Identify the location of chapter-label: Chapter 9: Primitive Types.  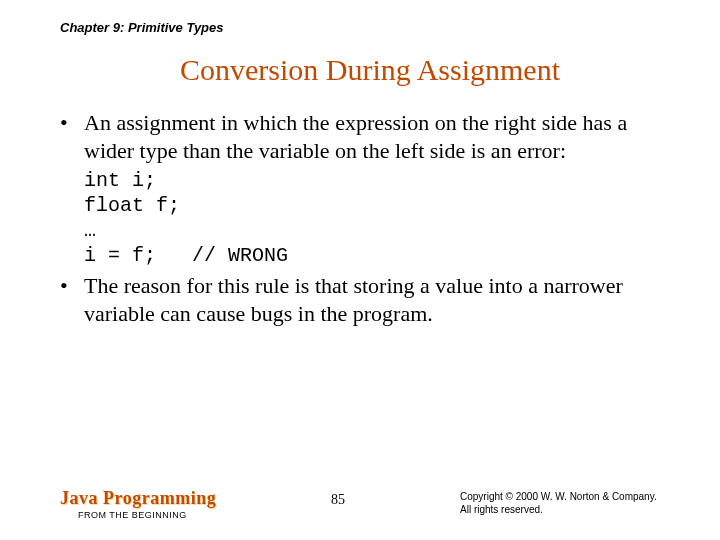
(370, 28).